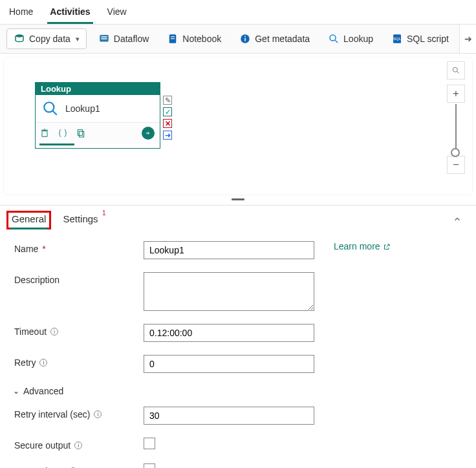  Describe the element at coordinates (168, 100) in the screenshot. I see `port-edit-icon: ✎` at that location.